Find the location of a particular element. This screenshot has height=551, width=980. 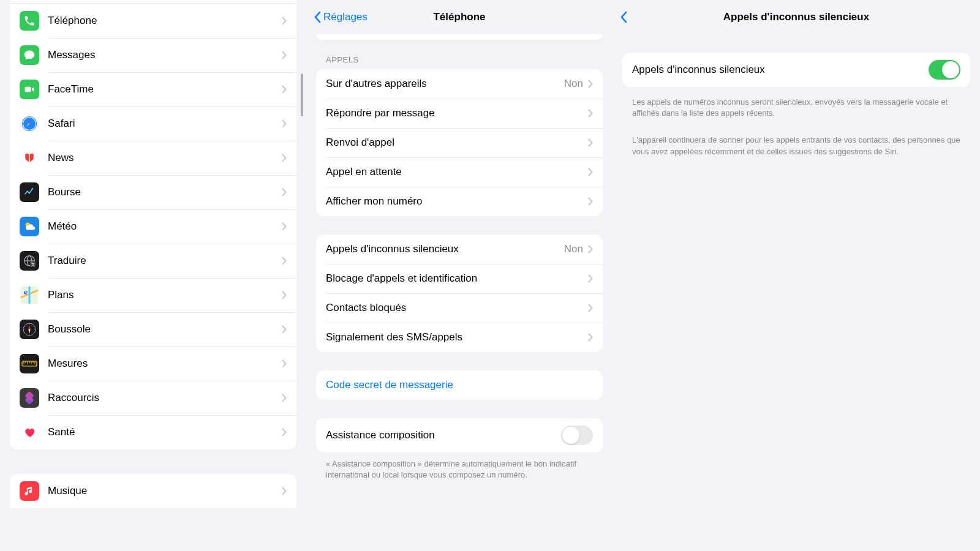

settings-row-label: Safari is located at coordinates (165, 124).